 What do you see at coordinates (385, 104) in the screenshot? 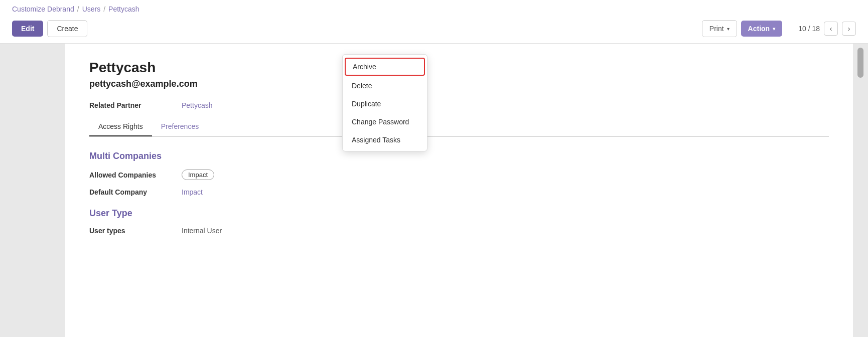
I see `dropdown-item-duplicate: Duplicate` at bounding box center [385, 104].